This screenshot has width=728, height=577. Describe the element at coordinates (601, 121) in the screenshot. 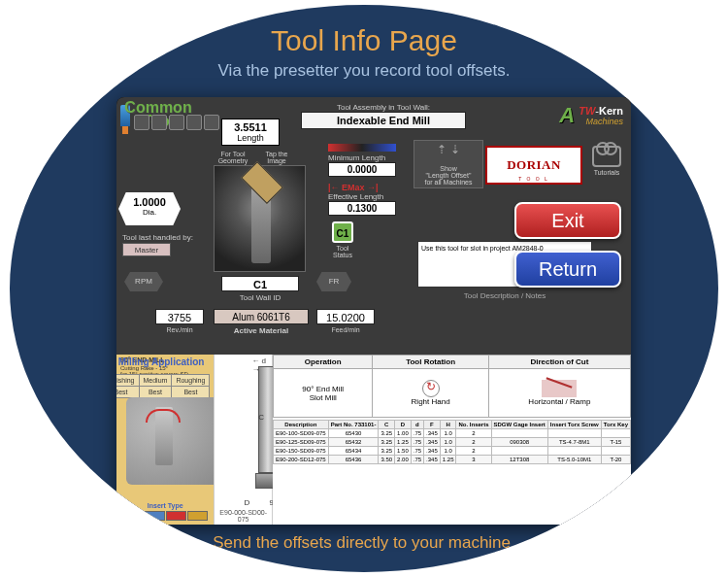

I see `brand-machines: Machines` at that location.